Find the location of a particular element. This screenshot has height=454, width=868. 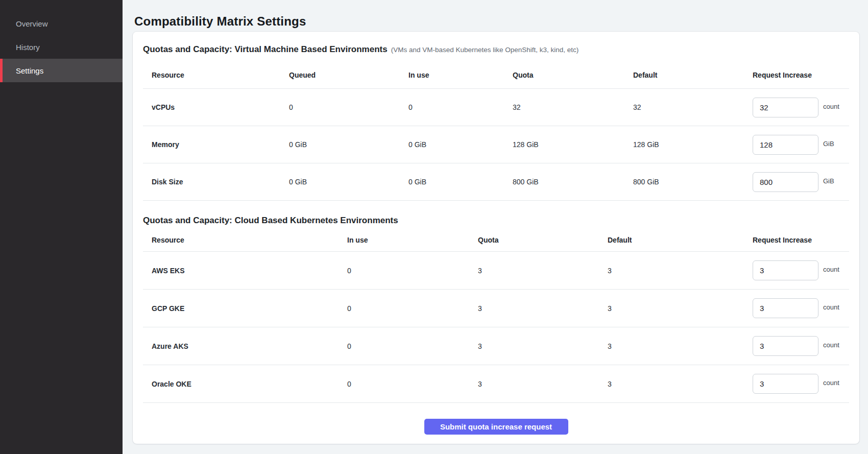

default-value: 32 is located at coordinates (693, 107).